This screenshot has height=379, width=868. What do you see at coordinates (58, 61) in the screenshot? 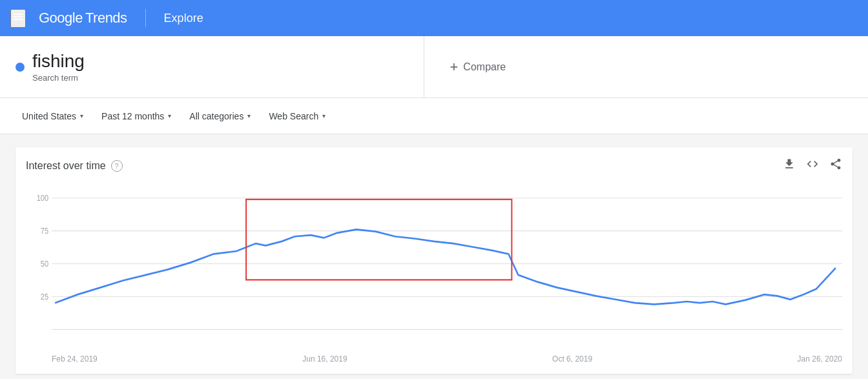
I see `search-term-name: fishing` at bounding box center [58, 61].